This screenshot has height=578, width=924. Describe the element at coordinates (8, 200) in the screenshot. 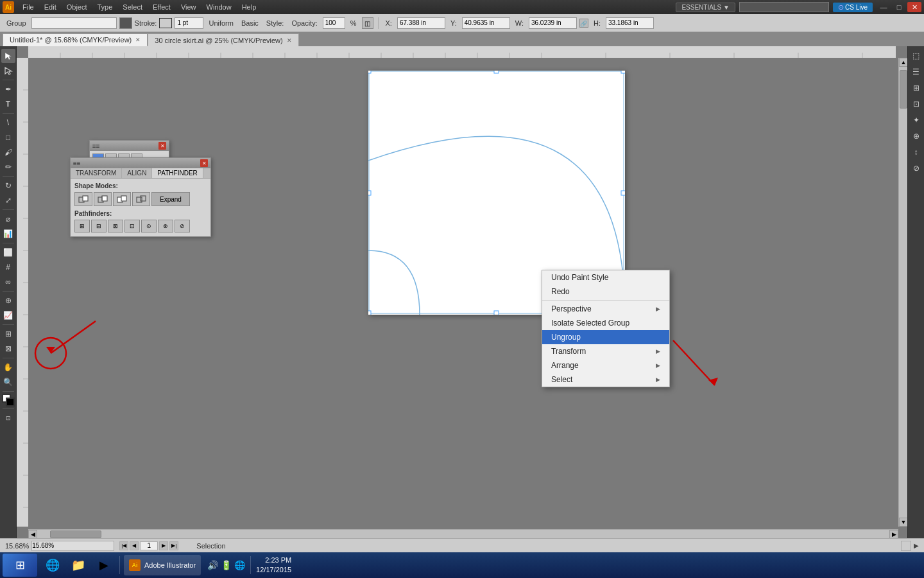

I see `scale-tool: ⤢` at that location.